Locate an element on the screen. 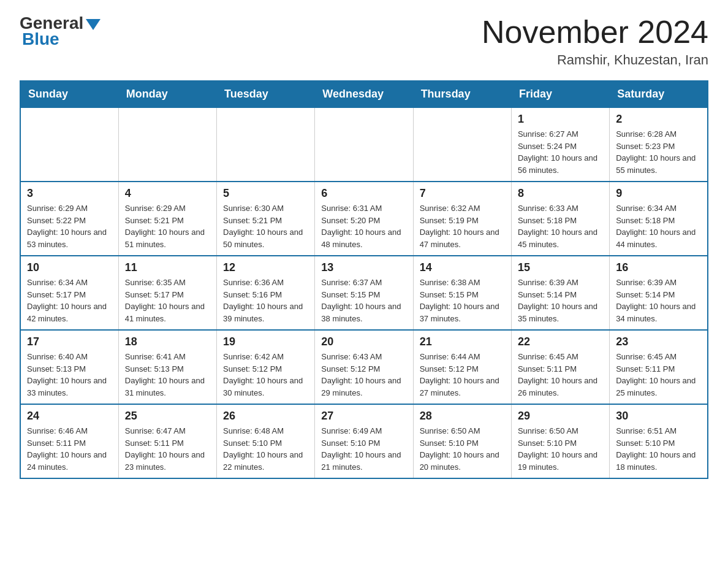  weekday-header-wednesday: Wednesday is located at coordinates (364, 94).